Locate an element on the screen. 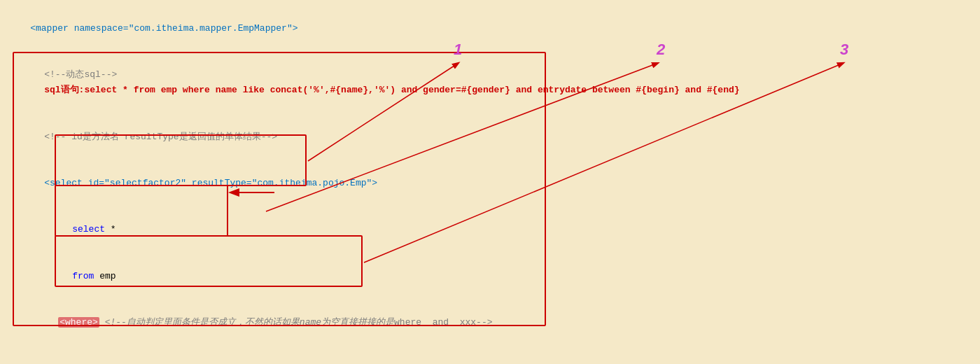  line-select-open: <select id="selectfactor2" resultType="c… is located at coordinates (490, 183).